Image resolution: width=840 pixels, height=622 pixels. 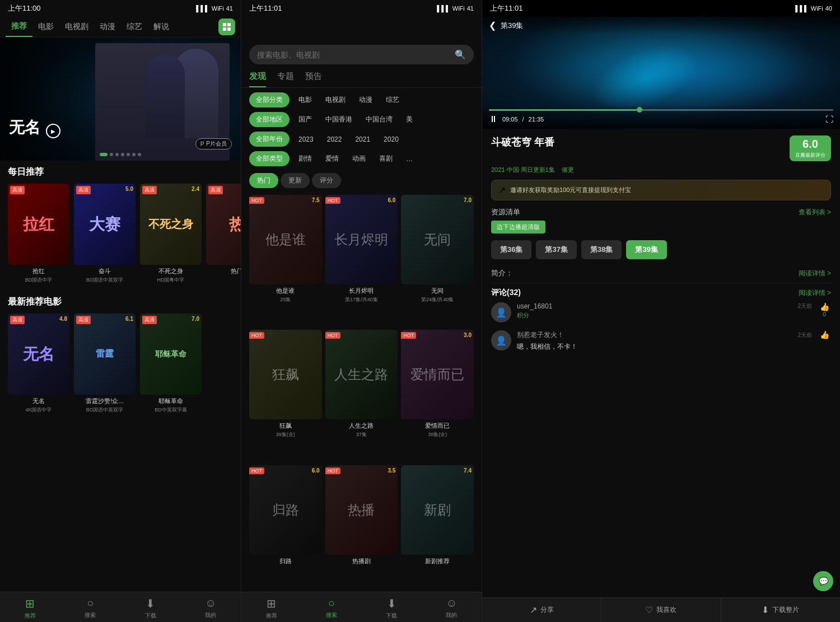 What do you see at coordinates (824, 341) in the screenshot?
I see `comment-like-1: 👍` at bounding box center [824, 341].